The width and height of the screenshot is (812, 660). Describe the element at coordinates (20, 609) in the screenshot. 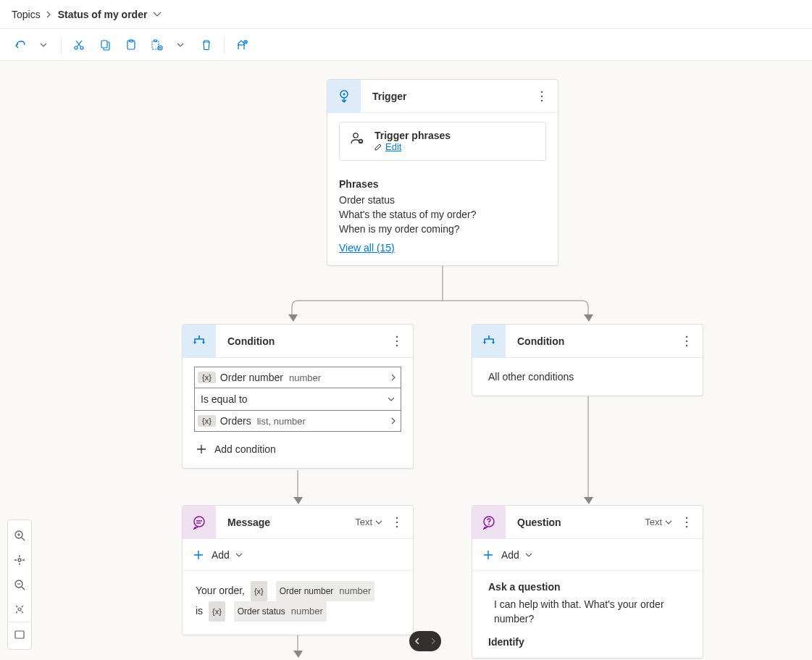

I see `reset-view-button` at that location.